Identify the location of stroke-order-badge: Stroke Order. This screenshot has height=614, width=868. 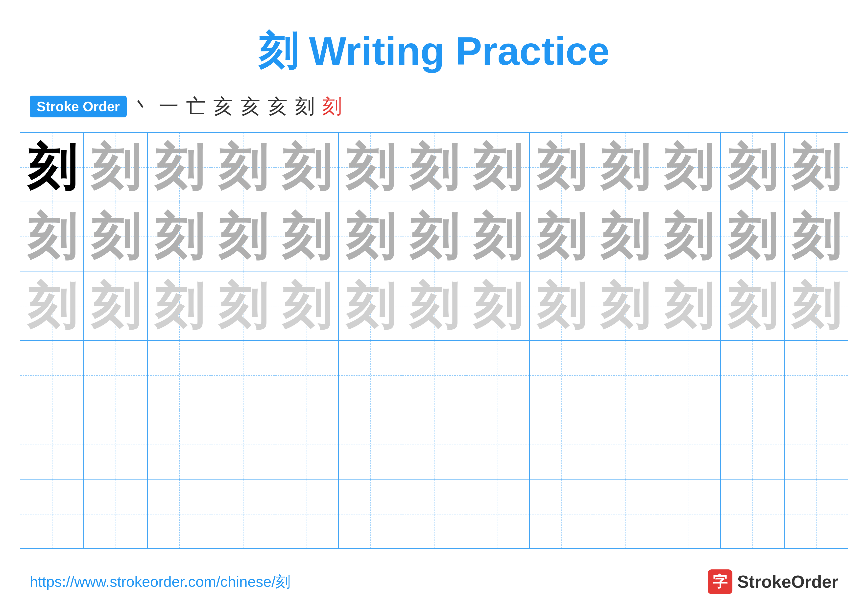
(78, 107).